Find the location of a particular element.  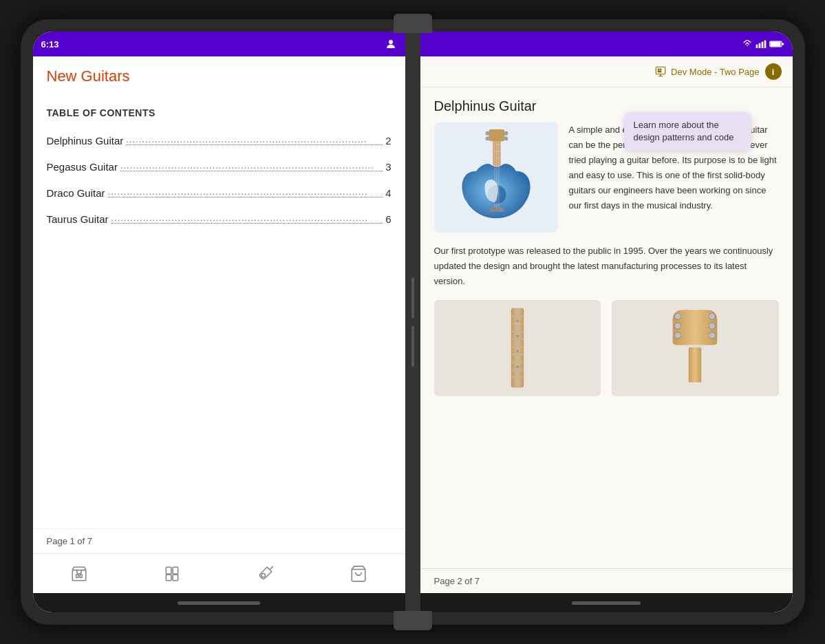

user-icon is located at coordinates (391, 44).